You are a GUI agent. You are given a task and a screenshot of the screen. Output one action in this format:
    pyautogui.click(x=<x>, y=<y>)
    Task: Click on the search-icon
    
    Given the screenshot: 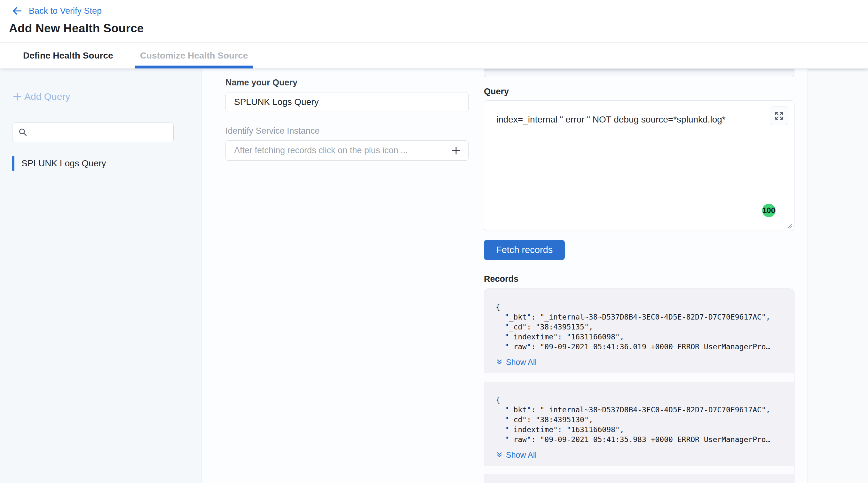 What is the action you would take?
    pyautogui.click(x=23, y=132)
    